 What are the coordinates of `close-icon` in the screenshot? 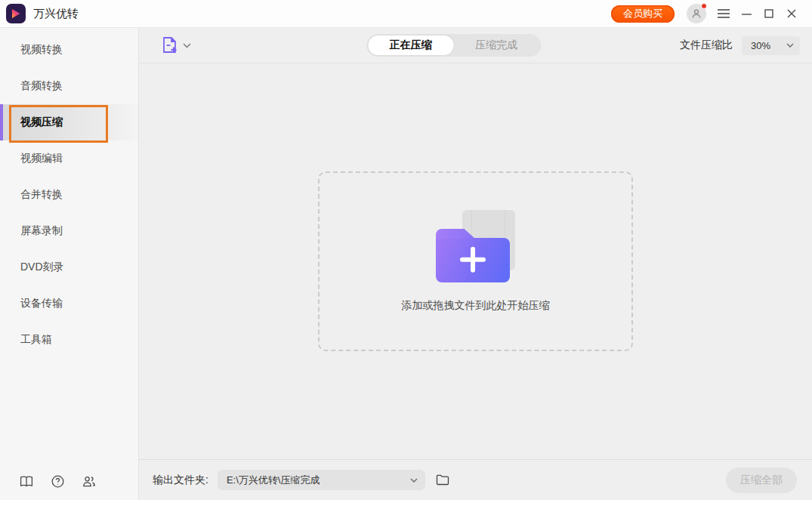 It's located at (792, 14).